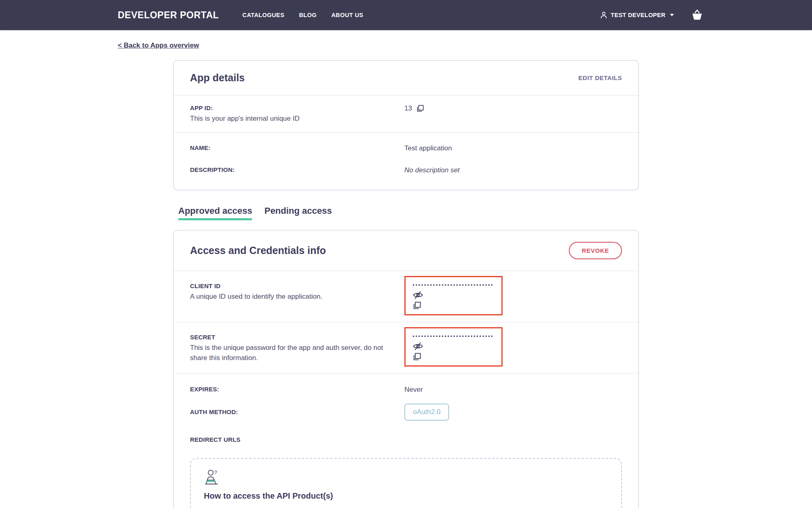 The width and height of the screenshot is (812, 508). What do you see at coordinates (513, 109) in the screenshot?
I see `app-id-value: 13` at bounding box center [513, 109].